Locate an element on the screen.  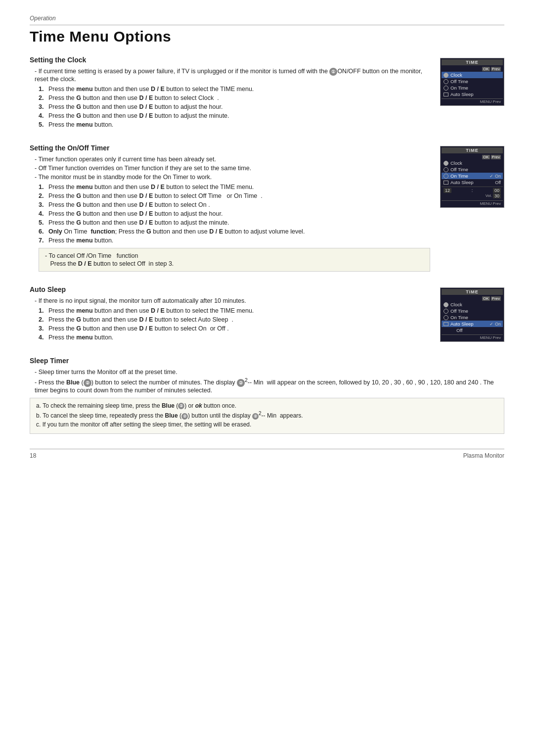
autosleep-section-layout: Auto Sleep If there is no input signal, … is located at coordinates (267, 314).